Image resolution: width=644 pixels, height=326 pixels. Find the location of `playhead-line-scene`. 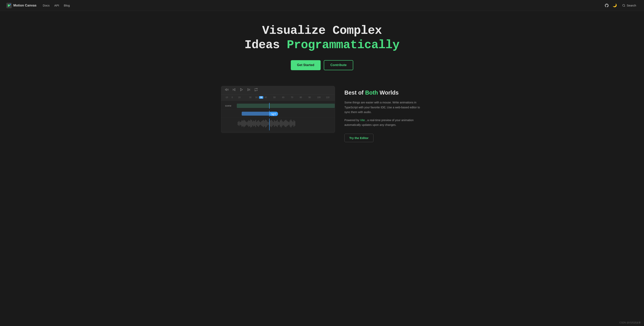

playhead-line-scene is located at coordinates (270, 106).